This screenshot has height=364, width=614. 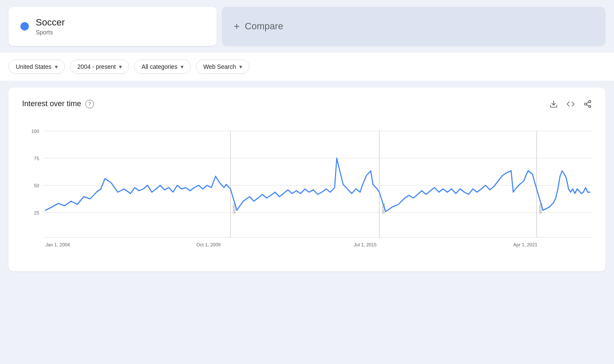 What do you see at coordinates (34, 67) in the screenshot?
I see `region-value: United States` at bounding box center [34, 67].